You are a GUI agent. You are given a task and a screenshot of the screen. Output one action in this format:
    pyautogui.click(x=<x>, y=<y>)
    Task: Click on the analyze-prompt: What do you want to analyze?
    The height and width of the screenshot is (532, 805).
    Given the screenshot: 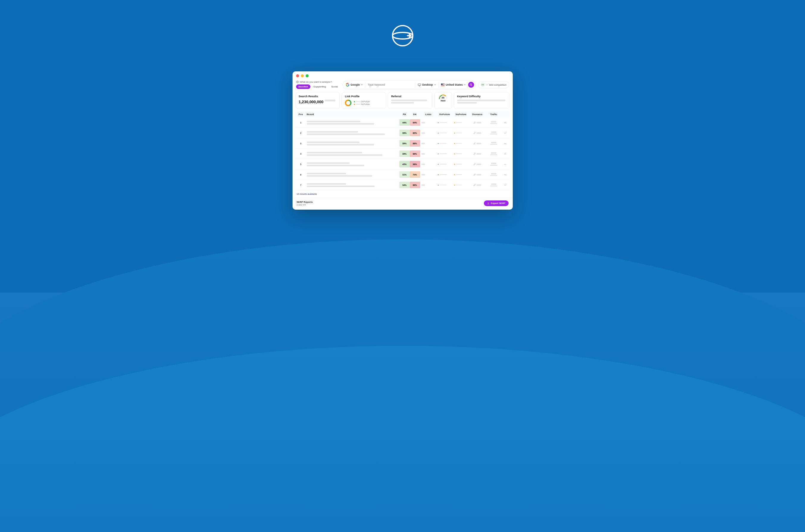 What is the action you would take?
    pyautogui.click(x=318, y=82)
    